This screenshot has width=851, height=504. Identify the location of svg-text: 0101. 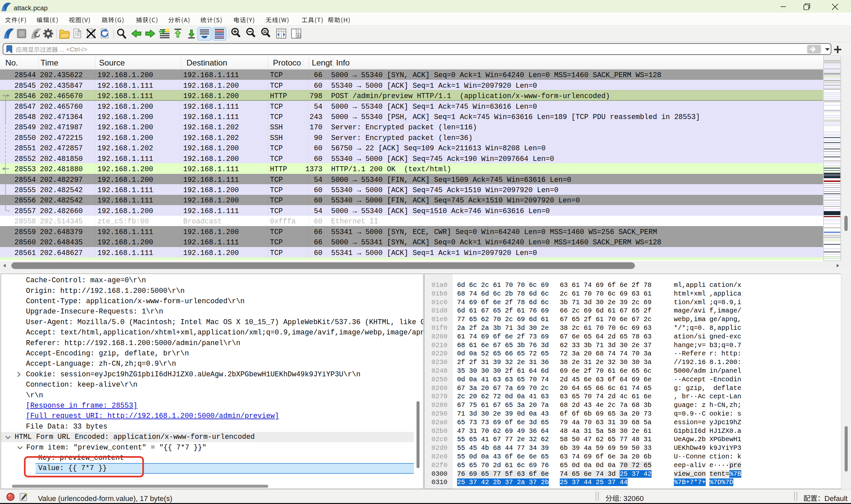
(78, 36).